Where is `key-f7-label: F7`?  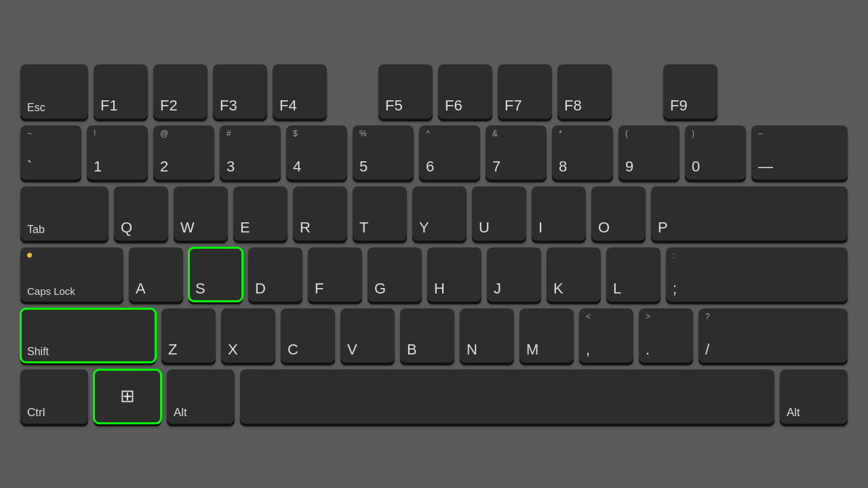
key-f7-label: F7 is located at coordinates (513, 106).